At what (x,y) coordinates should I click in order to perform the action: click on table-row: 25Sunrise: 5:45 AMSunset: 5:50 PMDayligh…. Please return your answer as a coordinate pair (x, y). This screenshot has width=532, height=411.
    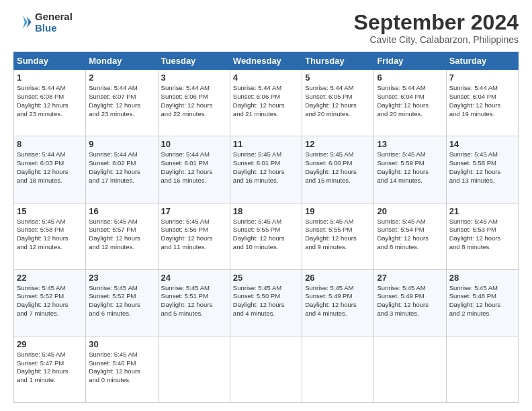
    Looking at the image, I should click on (266, 302).